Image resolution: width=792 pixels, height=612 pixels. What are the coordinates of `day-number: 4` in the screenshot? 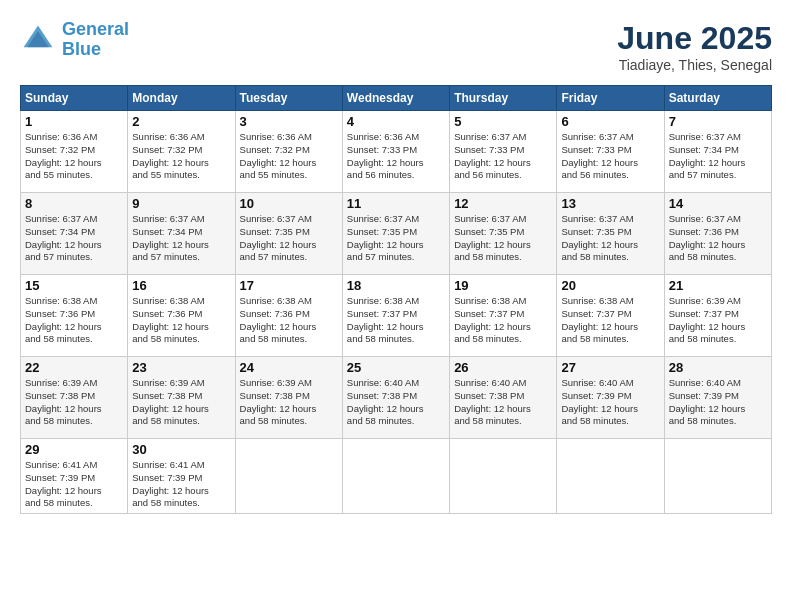 It's located at (396, 122).